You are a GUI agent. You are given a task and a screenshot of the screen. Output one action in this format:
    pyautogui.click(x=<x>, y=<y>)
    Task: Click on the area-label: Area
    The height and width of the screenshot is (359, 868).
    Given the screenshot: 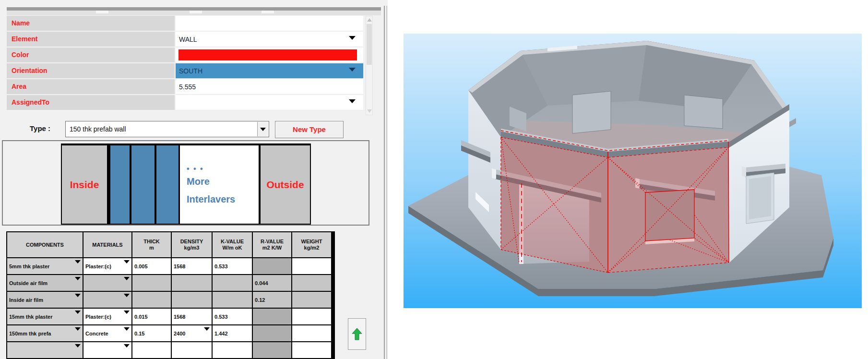 What is the action you would take?
    pyautogui.click(x=91, y=86)
    